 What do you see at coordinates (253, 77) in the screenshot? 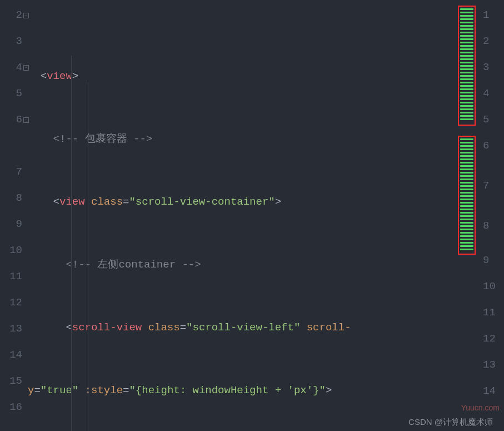
I see `code-line: <view>` at bounding box center [253, 77].